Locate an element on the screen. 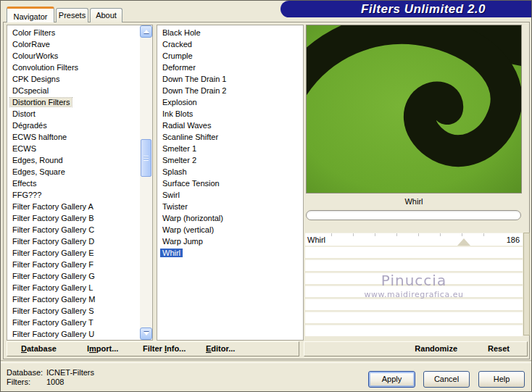  scroll-up-icon is located at coordinates (146, 32).